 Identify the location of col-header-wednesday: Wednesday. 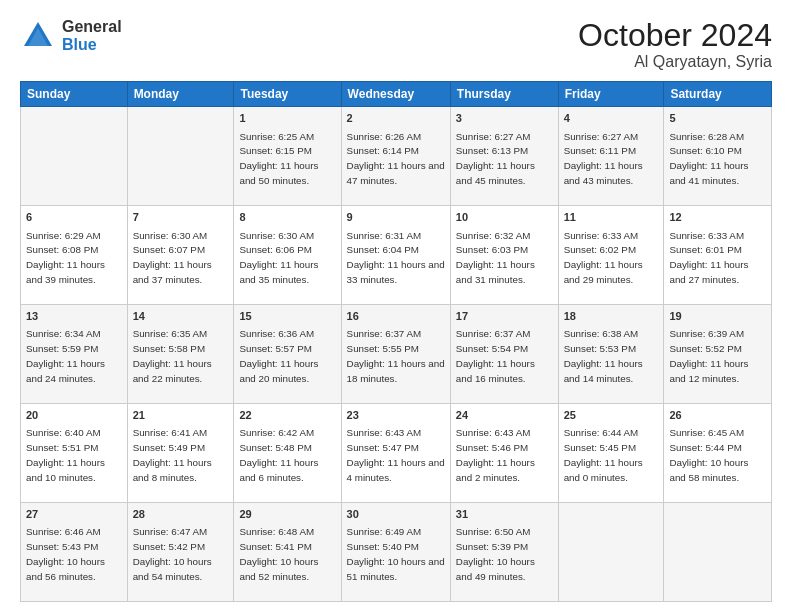
(396, 94).